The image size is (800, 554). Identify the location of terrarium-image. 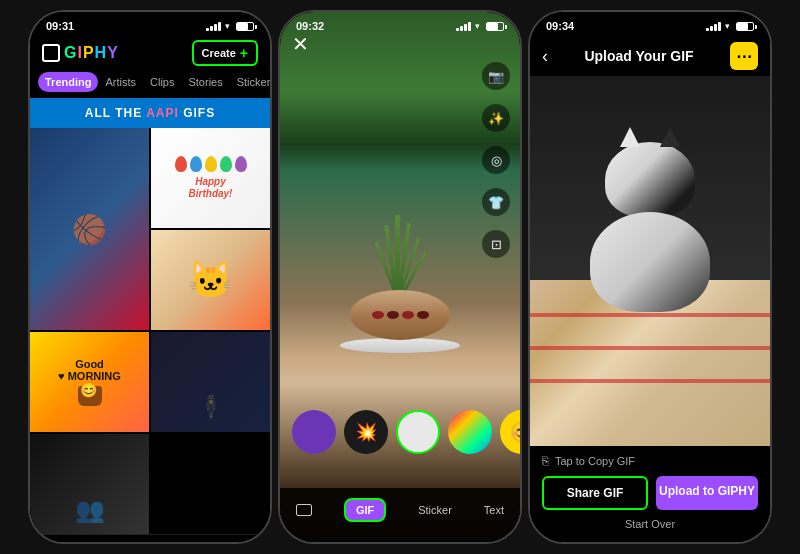
(400, 284).